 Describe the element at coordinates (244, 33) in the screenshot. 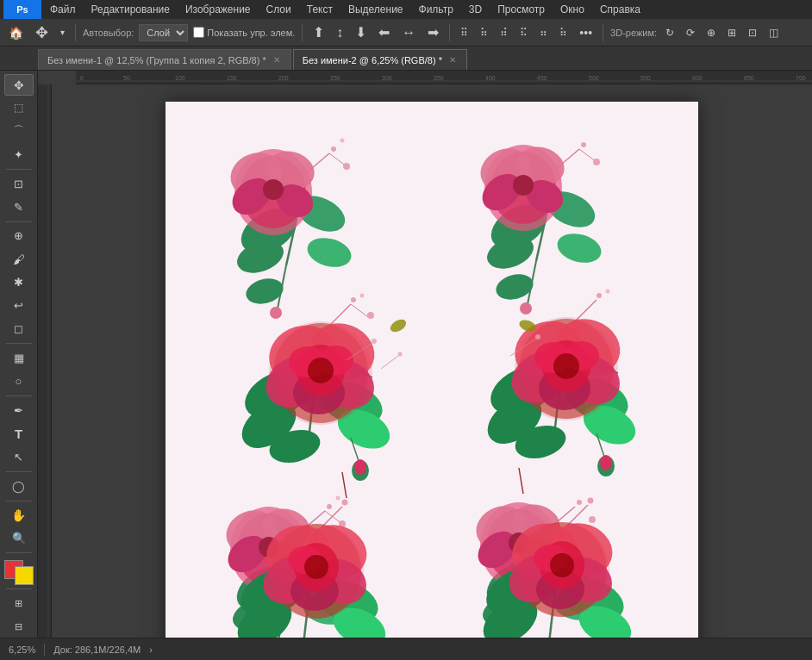

I see `show-controls-wrap: Показать упр. элем.` at that location.